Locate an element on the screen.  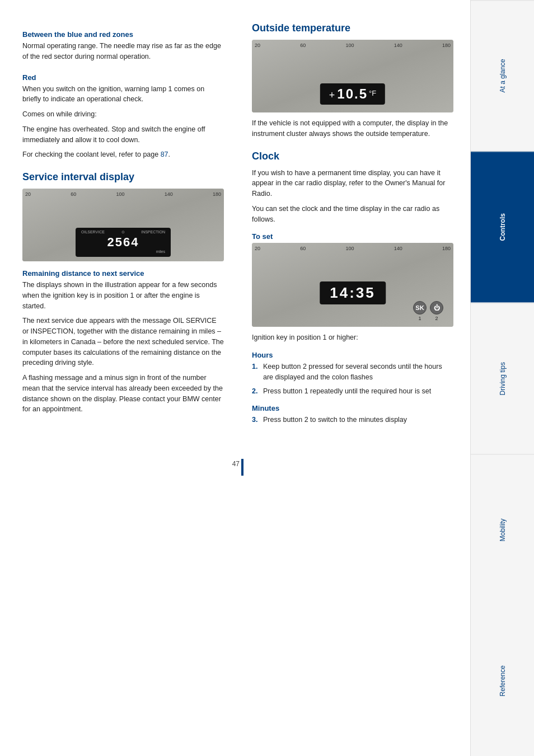
hours-steps: 1. Keep button 2 pressed for several sec… is located at coordinates (353, 379).